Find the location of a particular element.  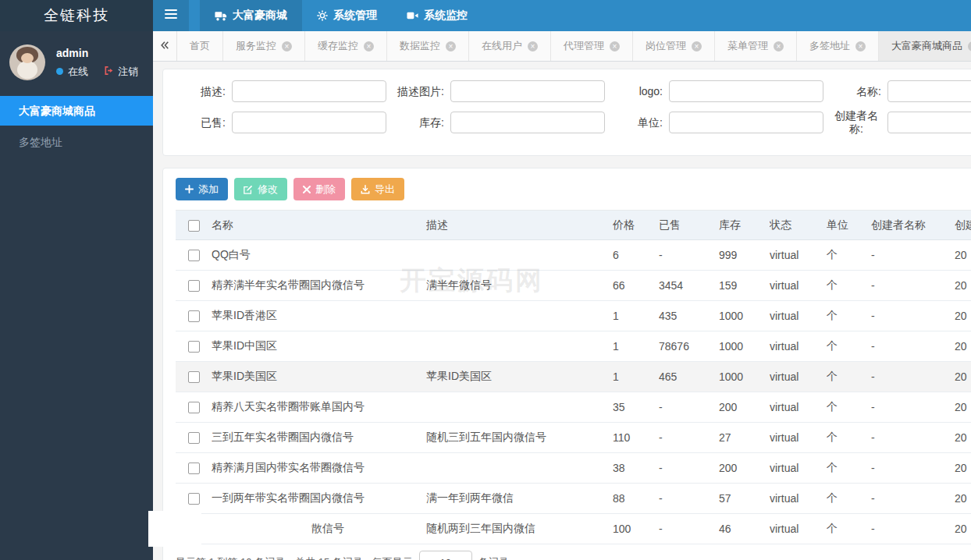

table-row: QQ白号6-999virtual个-20 is located at coordinates (573, 256).